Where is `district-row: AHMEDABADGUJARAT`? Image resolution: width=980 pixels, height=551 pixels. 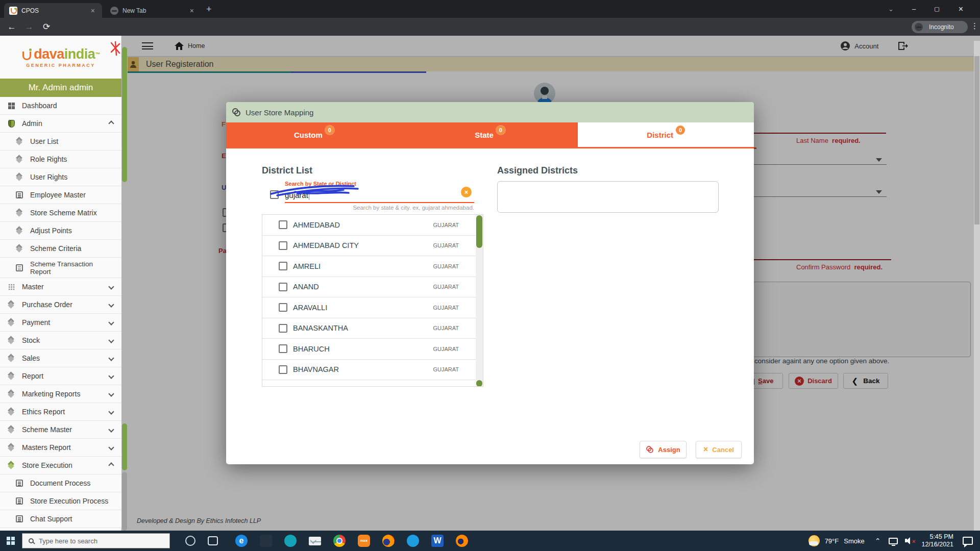 district-row: AHMEDABADGUJARAT is located at coordinates (370, 226).